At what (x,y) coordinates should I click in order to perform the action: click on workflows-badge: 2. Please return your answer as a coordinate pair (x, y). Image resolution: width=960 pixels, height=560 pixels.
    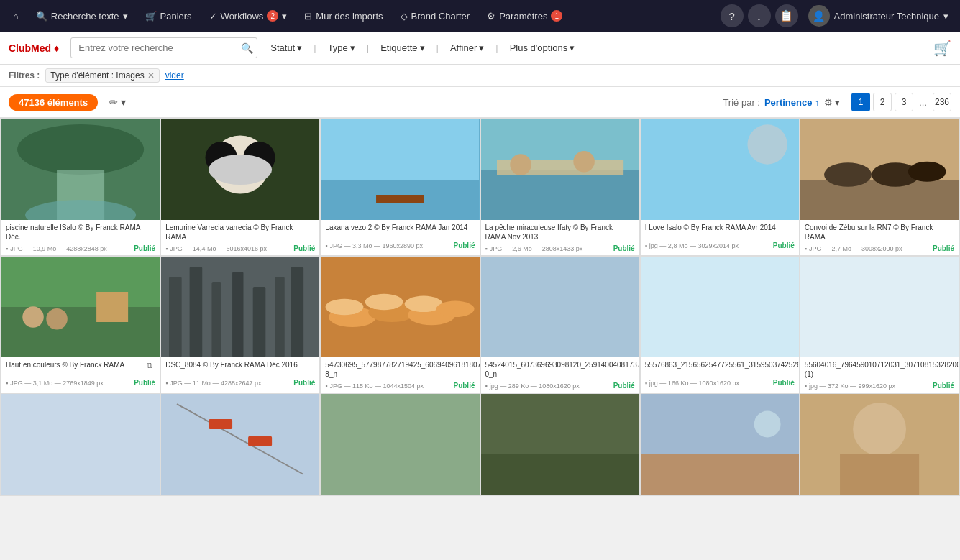
    Looking at the image, I should click on (273, 16).